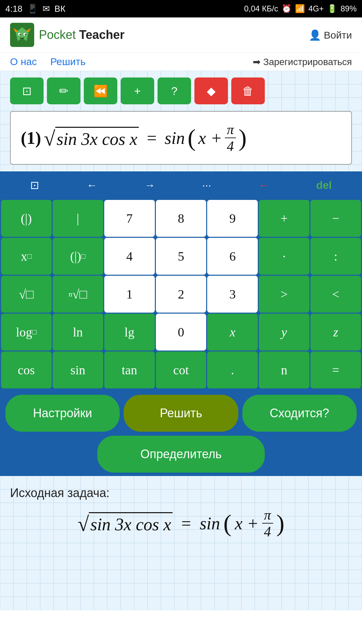  Describe the element at coordinates (181, 413) in the screenshot. I see `solve-btn: Решить` at that location.